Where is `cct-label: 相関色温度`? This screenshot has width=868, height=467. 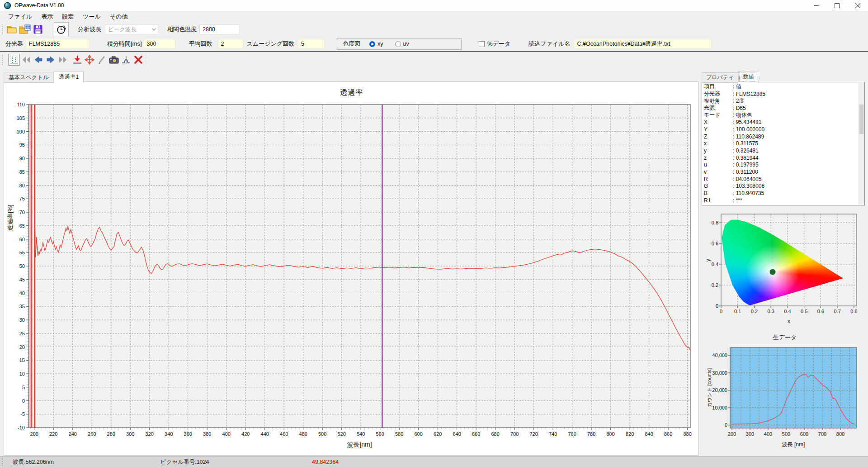 cct-label: 相関色温度 is located at coordinates (182, 29).